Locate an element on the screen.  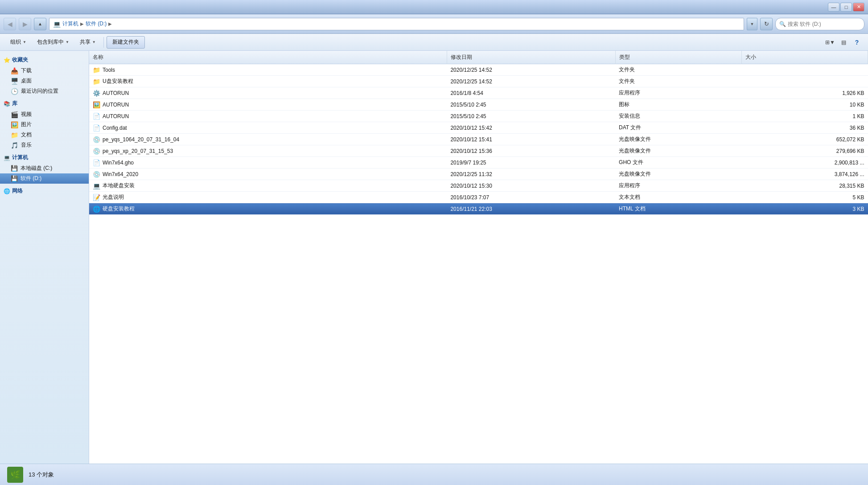
back-button: ◀ is located at coordinates (10, 24).